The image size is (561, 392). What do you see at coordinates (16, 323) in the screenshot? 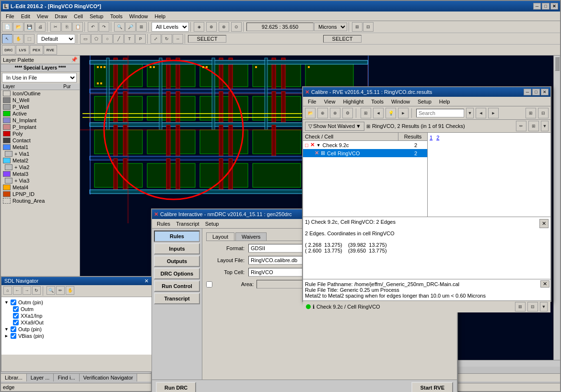
I see `tree-check-xxa9` at bounding box center [16, 323].